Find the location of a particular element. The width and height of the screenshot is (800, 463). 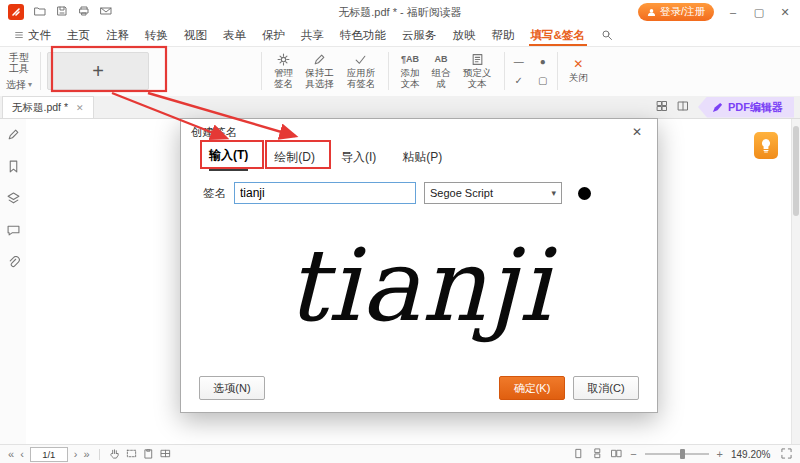

keep-tool-selected-button: 保持工具选择 is located at coordinates (320, 72).